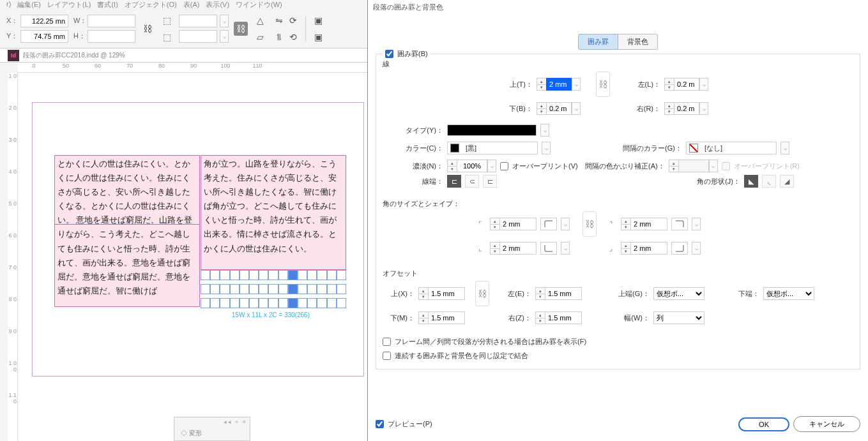  Describe the element at coordinates (482, 224) in the screenshot. I see `corner-tl-icon: ⌜` at that location.